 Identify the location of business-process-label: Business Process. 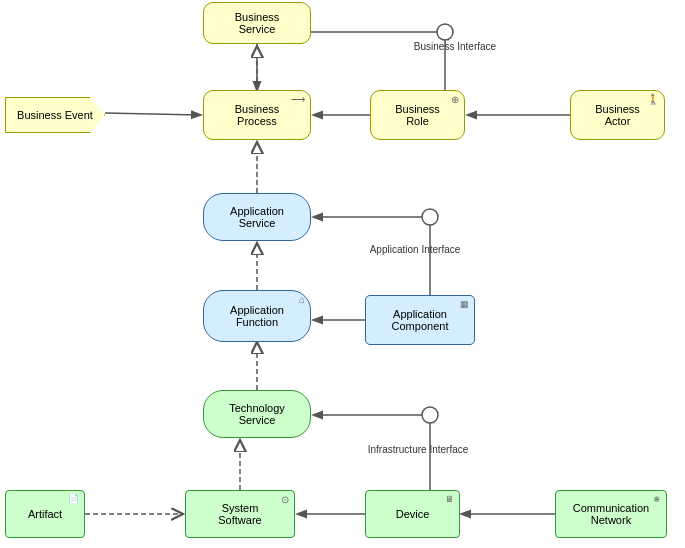
(258, 115).